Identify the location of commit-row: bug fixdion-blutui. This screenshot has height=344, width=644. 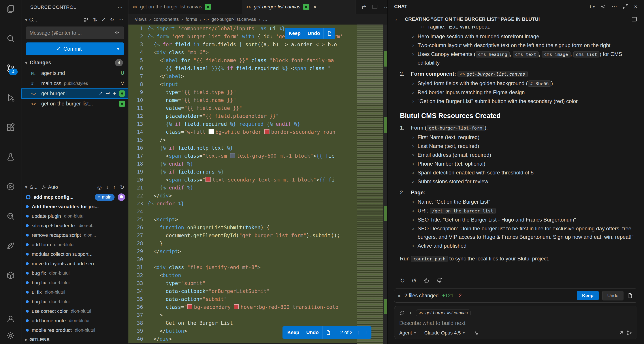
(75, 302).